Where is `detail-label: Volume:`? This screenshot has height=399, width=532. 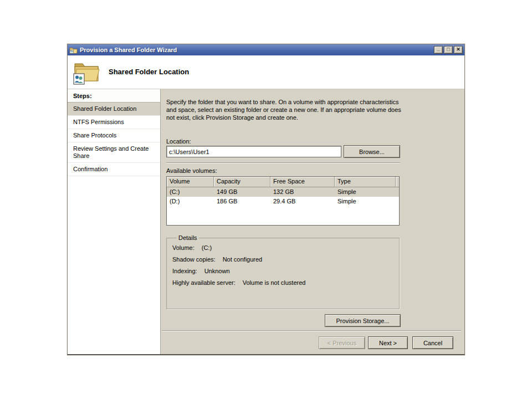
detail-label: Volume: is located at coordinates (183, 248).